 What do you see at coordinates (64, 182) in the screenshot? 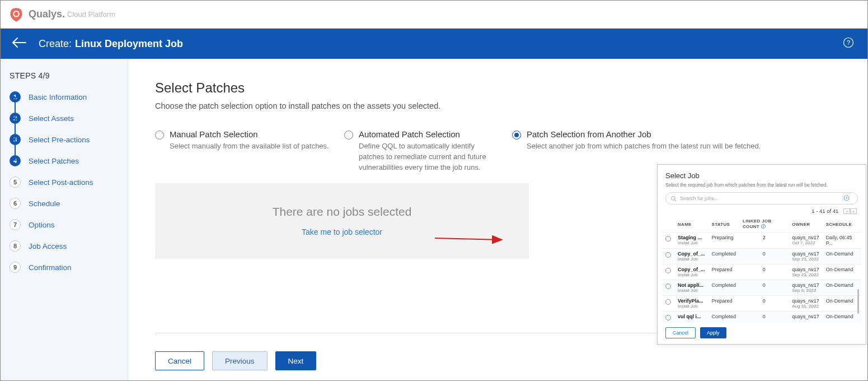
I see `step-list: 1Basic Information2Select Assets3Select …` at bounding box center [64, 182].